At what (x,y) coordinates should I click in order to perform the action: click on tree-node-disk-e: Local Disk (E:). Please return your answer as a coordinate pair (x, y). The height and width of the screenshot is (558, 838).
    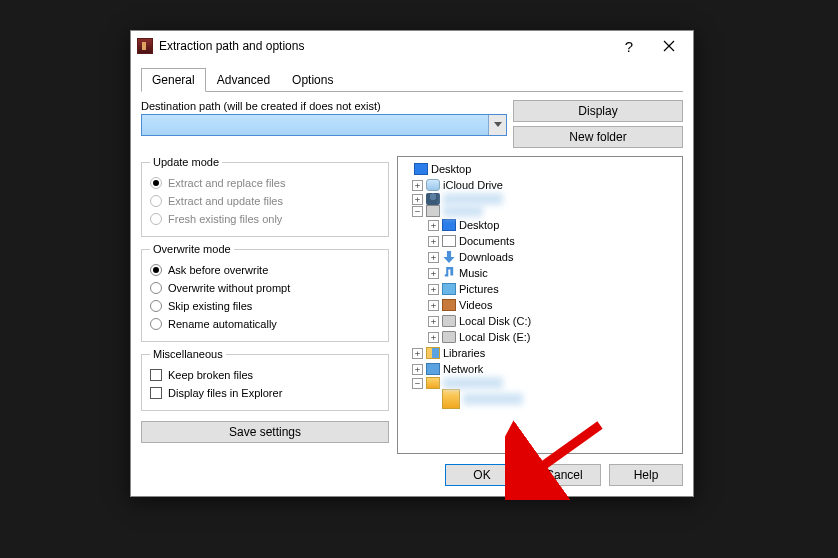
    Looking at the image, I should click on (495, 337).